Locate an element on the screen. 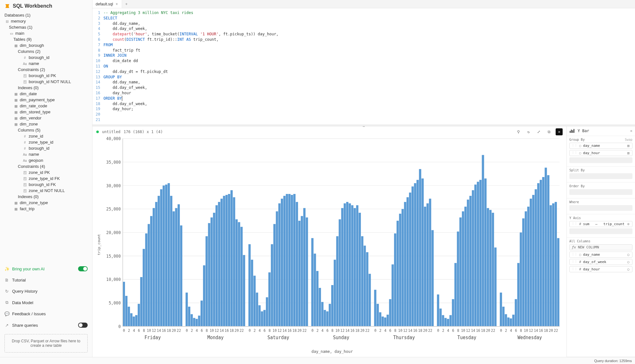 The width and height of the screenshot is (635, 364). ai-toggle is located at coordinates (83, 269).